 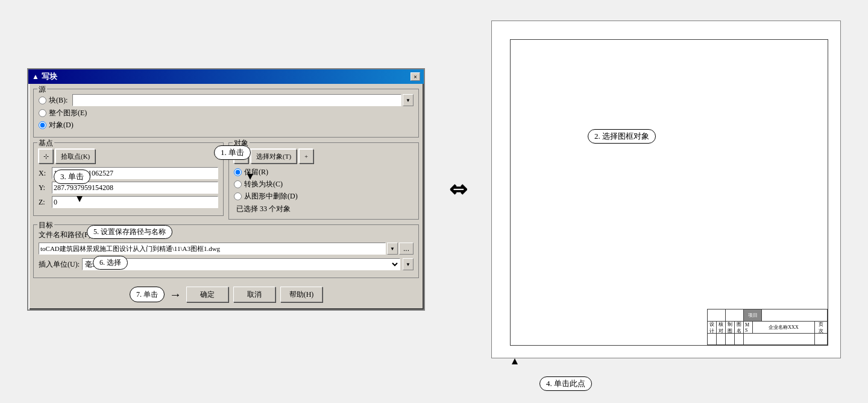 What do you see at coordinates (767, 327) in the screenshot?
I see `title-block: 项目 设计 核对 制图 图名 M S 企业名称XXX 页次` at bounding box center [767, 327].